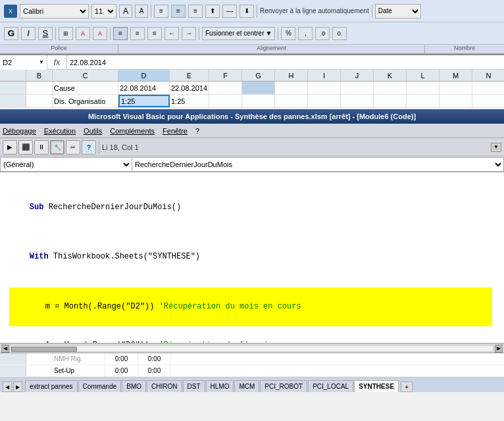 Image resolution: width=504 pixels, height=421 pixels. What do you see at coordinates (496, 147) in the screenshot?
I see `vba-scroll-btn: ▼` at bounding box center [496, 147].